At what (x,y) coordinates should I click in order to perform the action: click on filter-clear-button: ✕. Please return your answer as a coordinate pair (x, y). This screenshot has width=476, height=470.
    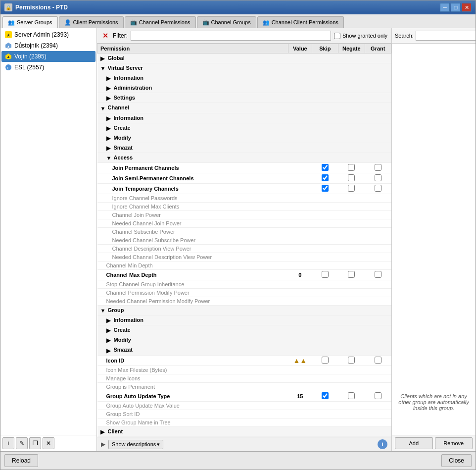
    Looking at the image, I should click on (105, 36).